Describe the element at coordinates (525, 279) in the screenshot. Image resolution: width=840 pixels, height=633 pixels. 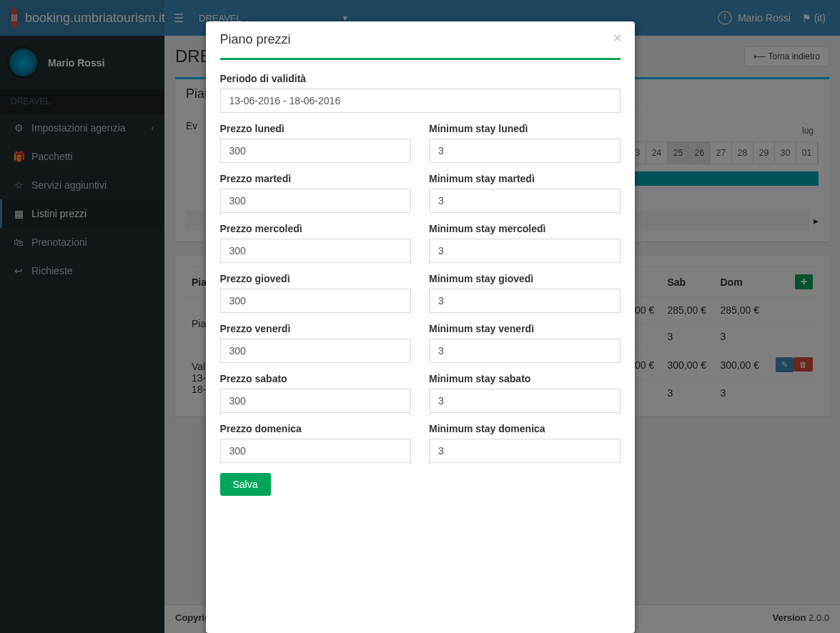
I see `stay-label: Minimum stay giovedì` at that location.